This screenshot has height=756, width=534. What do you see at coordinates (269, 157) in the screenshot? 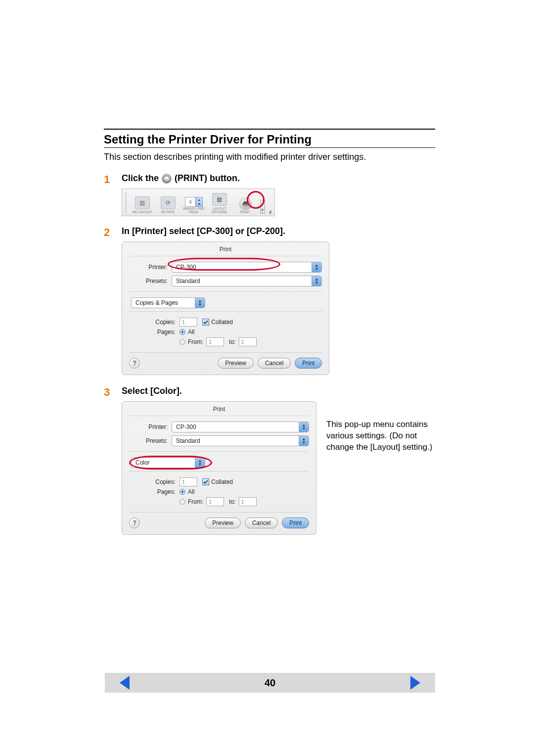
I see `intro-text: This section describes printing with mod…` at bounding box center [269, 157].